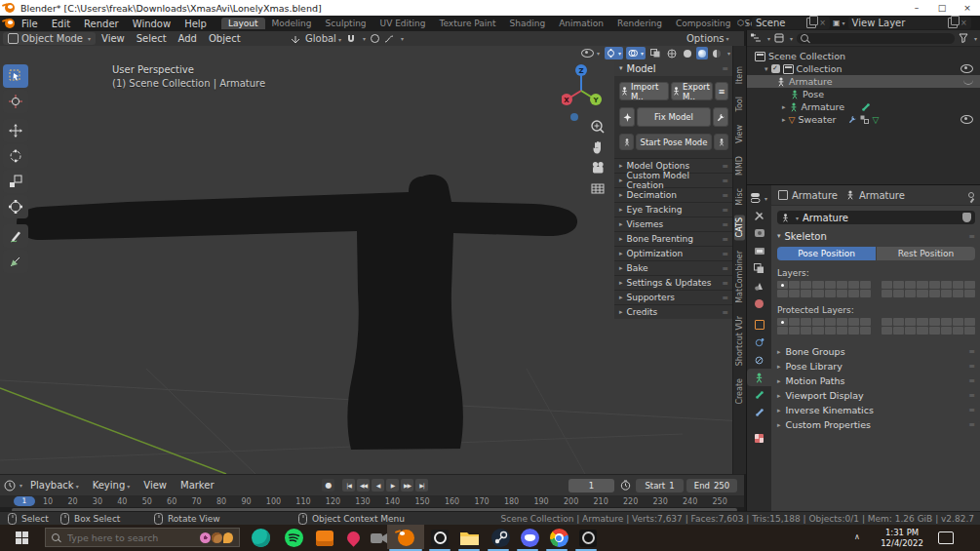 Image resolution: width=980 pixels, height=551 pixels. What do you see at coordinates (626, 486) in the screenshot?
I see `use-preview-range-icon` at bounding box center [626, 486].